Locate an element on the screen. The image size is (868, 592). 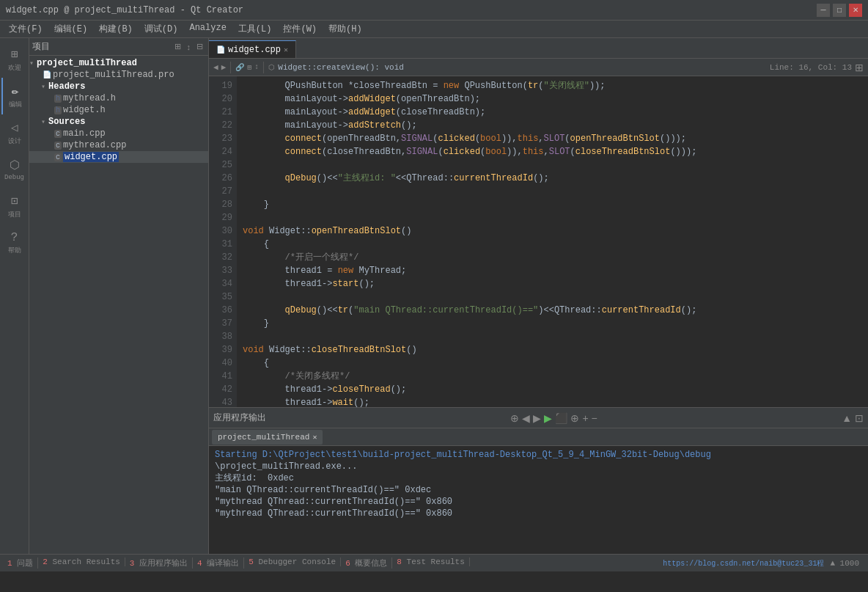
tree-item-project_multiThread: ▾project_multiThread is located at coordinates (119, 63).